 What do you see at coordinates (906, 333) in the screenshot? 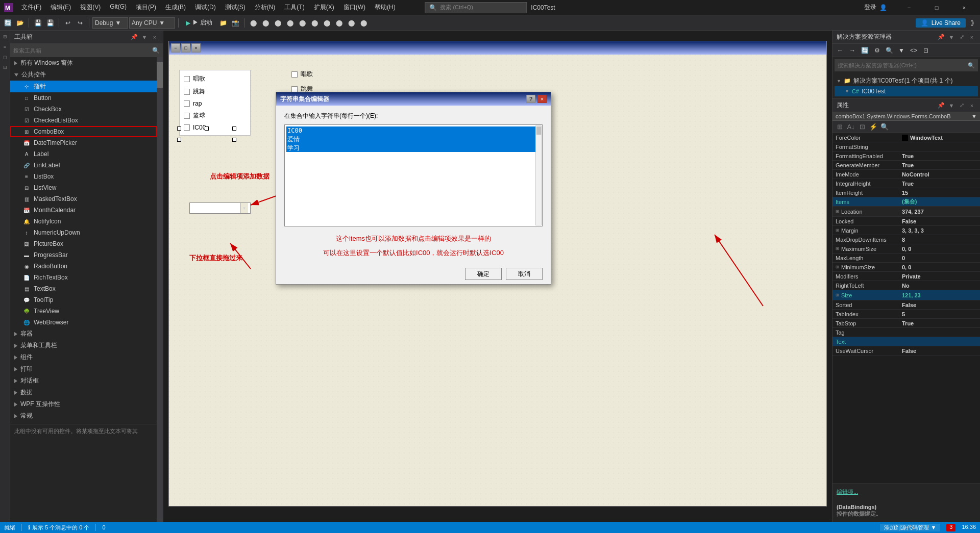
I see `prop-row-tag: Tag` at bounding box center [906, 333].